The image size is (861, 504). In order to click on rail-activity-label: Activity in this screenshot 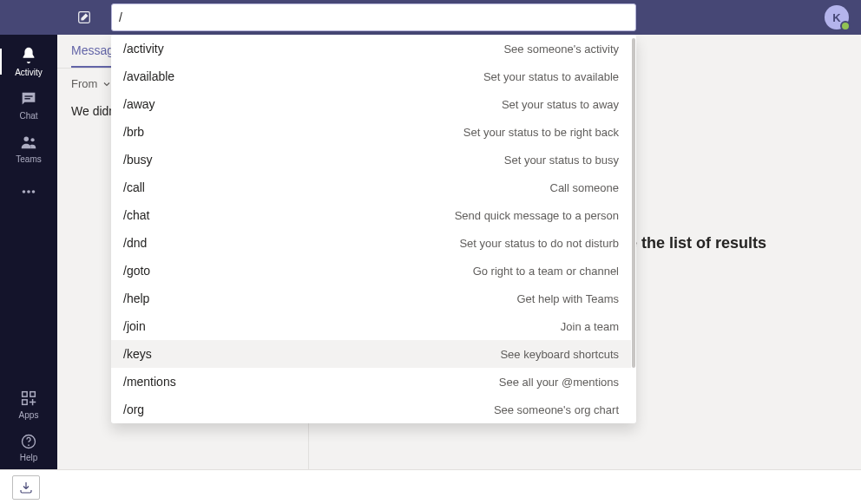, I will do `click(29, 73)`.